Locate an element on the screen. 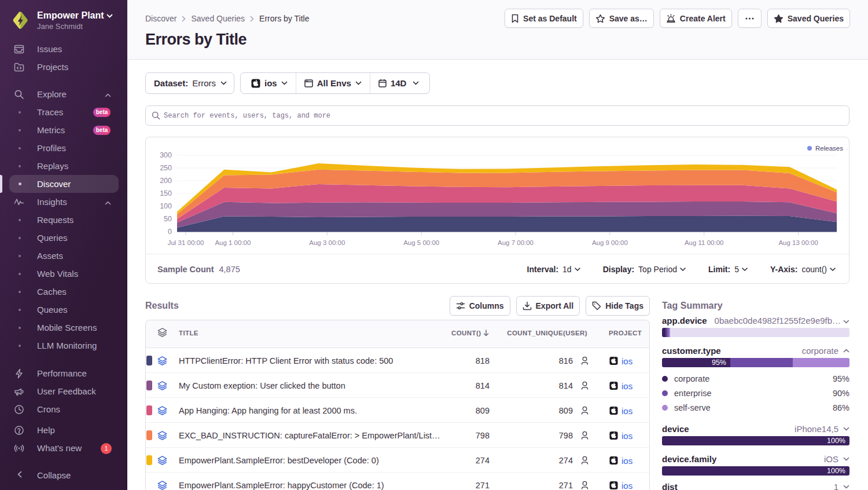 The width and height of the screenshot is (868, 490). svg-text: 300 is located at coordinates (165, 155).